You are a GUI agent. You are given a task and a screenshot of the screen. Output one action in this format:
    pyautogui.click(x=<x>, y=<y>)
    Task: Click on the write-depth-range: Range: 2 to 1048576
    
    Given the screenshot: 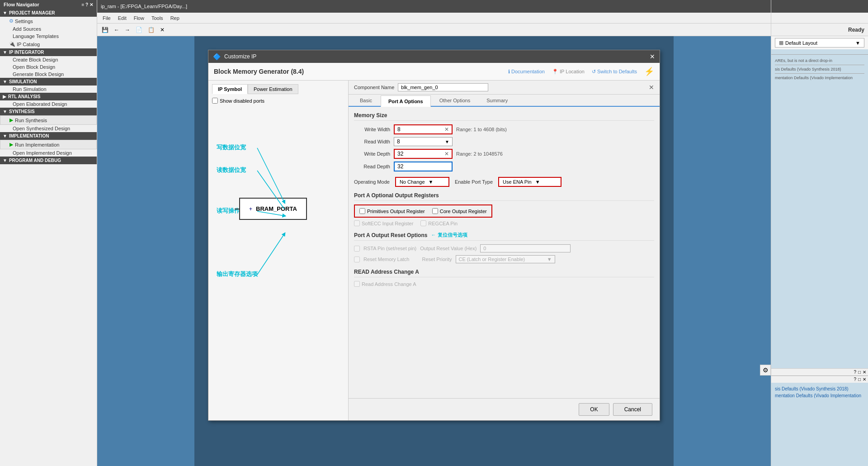 What is the action you would take?
    pyautogui.click(x=479, y=154)
    